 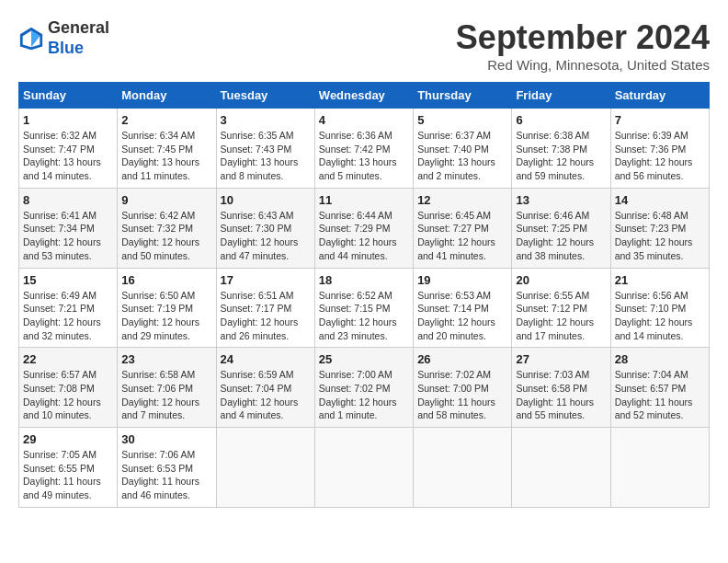 What do you see at coordinates (660, 149) in the screenshot?
I see `calendar-cell: 7Sunrise: 6:39 AMSunset: 7:36 PMDaylight…` at bounding box center [660, 149].